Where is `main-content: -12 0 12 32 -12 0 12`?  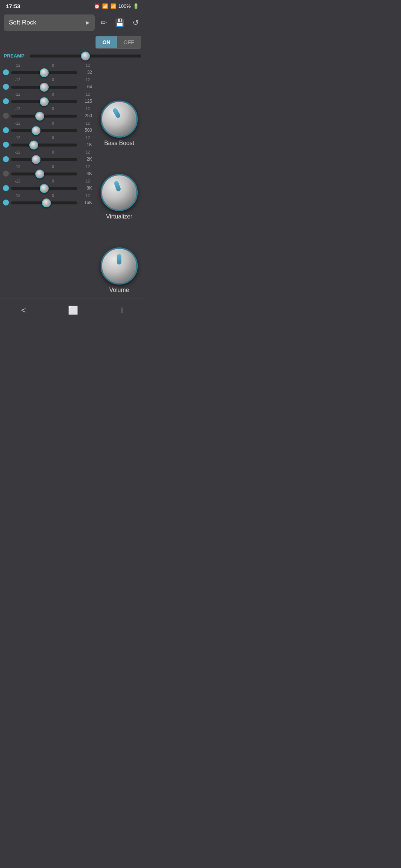
main-content: -12 0 12 32 -12 0 12 is located at coordinates (72, 179).